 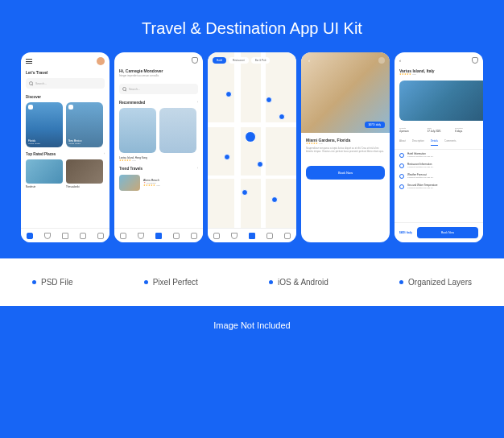 What do you see at coordinates (219, 60) in the screenshot?
I see `map-tab-hotel: Hotel` at bounding box center [219, 60].